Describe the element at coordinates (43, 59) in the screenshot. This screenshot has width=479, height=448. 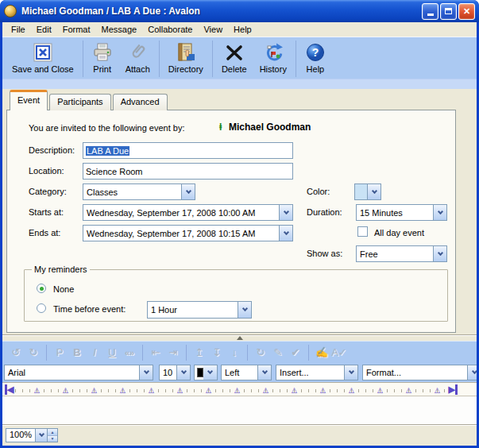
I see `save-and-close-button: Save and Close` at that location.